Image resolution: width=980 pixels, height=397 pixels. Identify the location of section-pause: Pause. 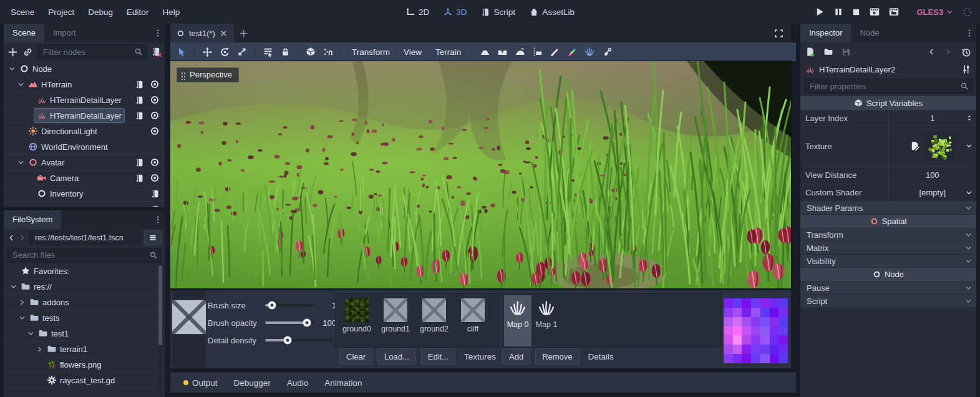
(888, 288).